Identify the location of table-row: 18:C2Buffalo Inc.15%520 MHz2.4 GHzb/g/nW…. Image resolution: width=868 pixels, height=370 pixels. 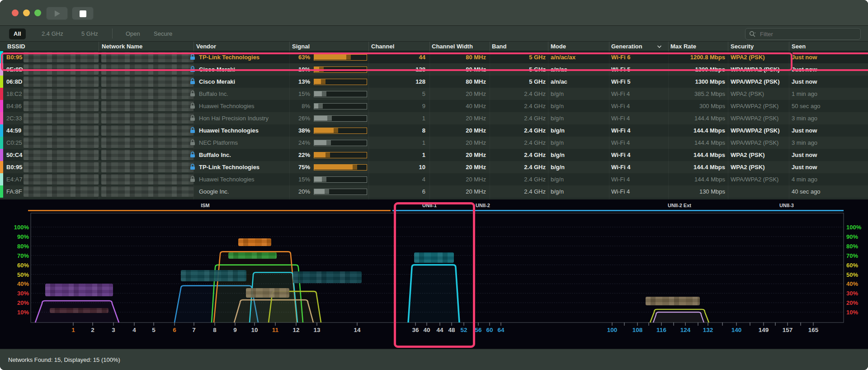
(434, 94).